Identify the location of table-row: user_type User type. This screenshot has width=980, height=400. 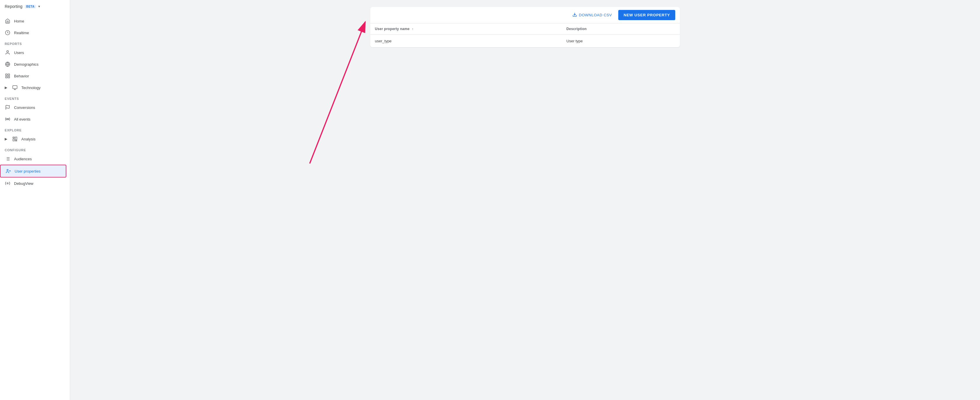
(525, 41).